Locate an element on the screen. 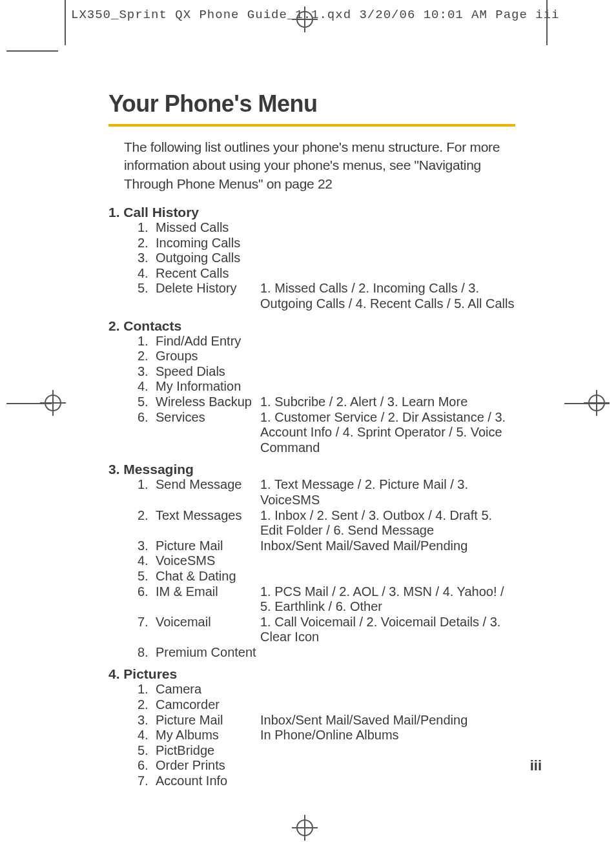 The width and height of the screenshot is (616, 842). menu-item-left: 4.Recent Calls is located at coordinates (185, 274).